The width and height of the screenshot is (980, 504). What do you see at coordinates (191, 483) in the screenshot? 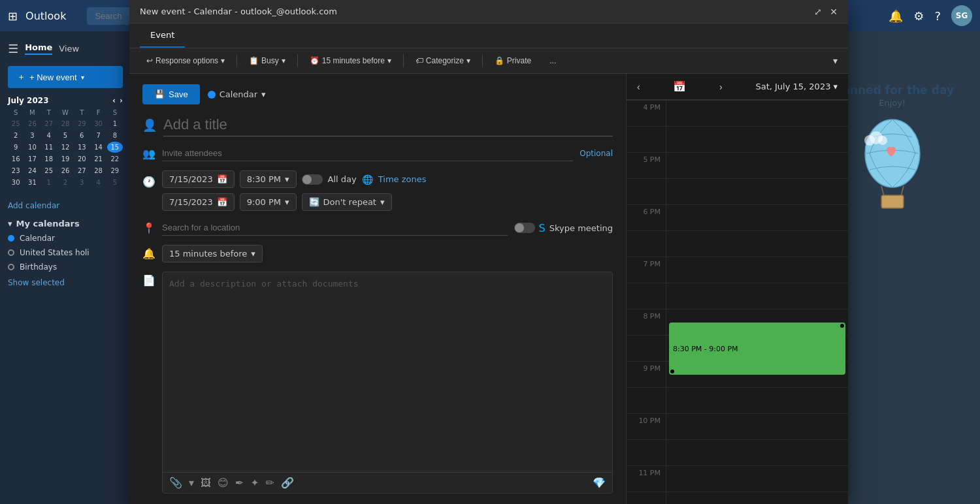
I see `attach-chevron: ▾` at bounding box center [191, 483].